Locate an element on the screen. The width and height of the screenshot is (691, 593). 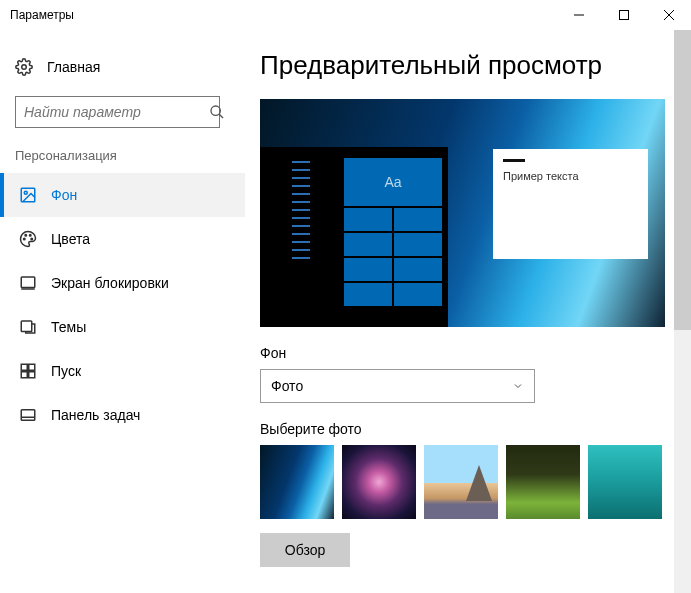
chevron-down-icon is located at coordinates (518, 386).